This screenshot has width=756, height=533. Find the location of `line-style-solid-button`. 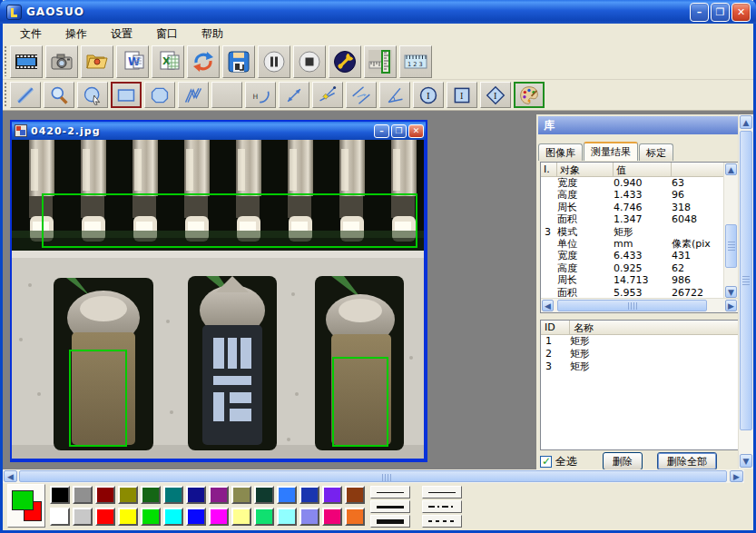

line-style-solid-button is located at coordinates (442, 492).